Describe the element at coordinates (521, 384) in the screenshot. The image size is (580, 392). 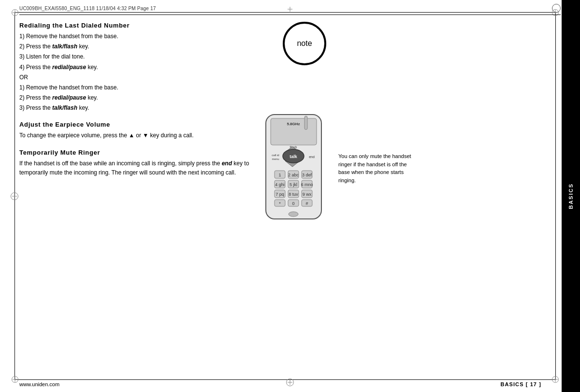
I see `page-info: BASICS [ 17 ]` at that location.